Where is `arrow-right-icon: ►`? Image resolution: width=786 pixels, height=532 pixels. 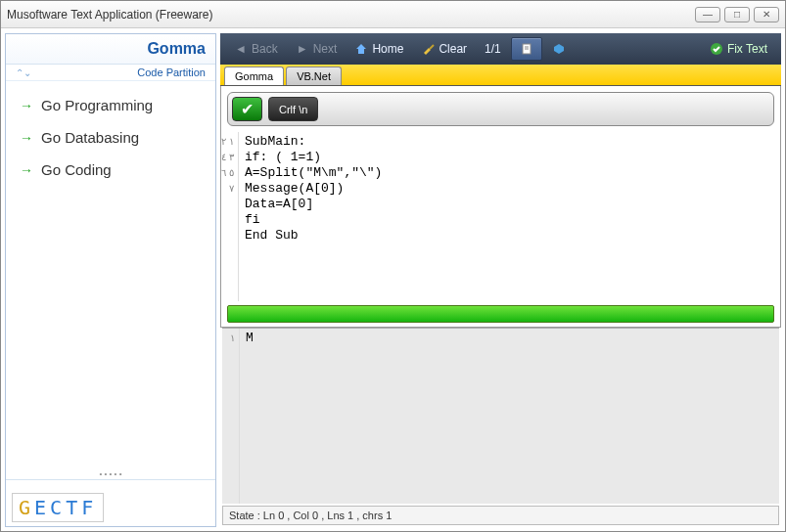
arrow-right-icon: ► is located at coordinates (302, 49).